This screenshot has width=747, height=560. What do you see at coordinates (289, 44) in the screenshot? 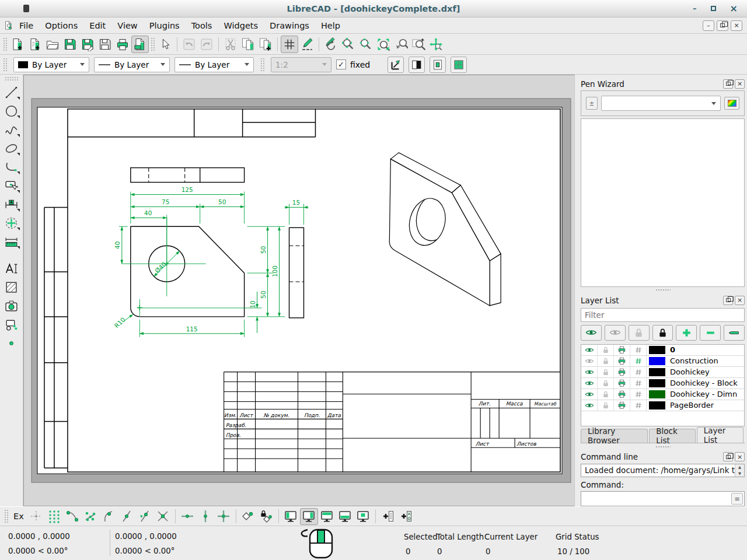
I see `grid-toggle-button` at bounding box center [289, 44].